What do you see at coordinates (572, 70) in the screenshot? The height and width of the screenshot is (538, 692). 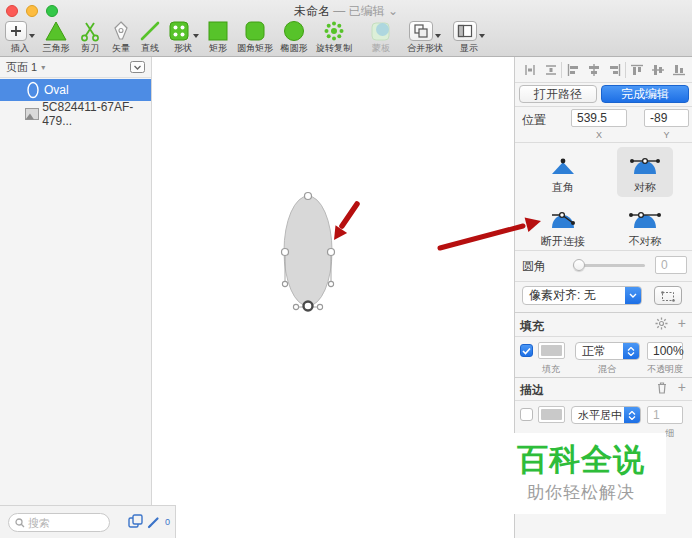 I see `align-left-icon` at bounding box center [572, 70].